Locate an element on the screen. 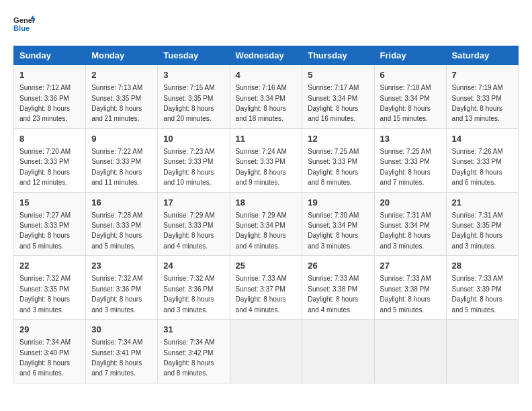 The height and width of the screenshot is (411, 532). logo: General Blue is located at coordinates (27, 24).